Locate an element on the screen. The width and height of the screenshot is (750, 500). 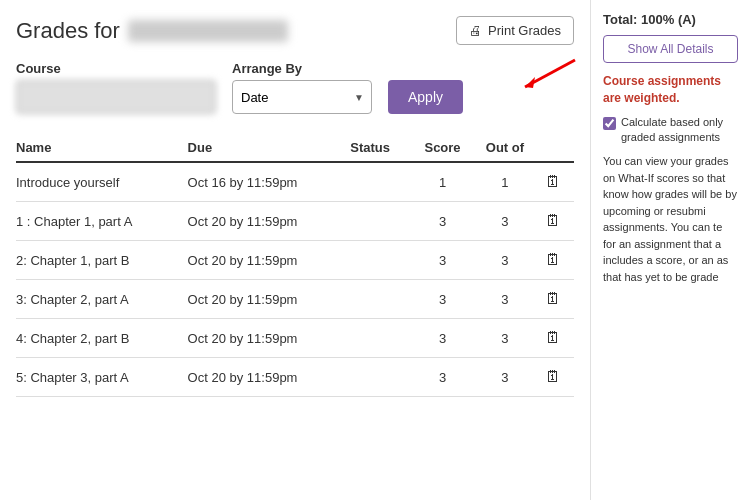
weighted-notice-text: Course assignments are weighted. is located at coordinates (662, 90).